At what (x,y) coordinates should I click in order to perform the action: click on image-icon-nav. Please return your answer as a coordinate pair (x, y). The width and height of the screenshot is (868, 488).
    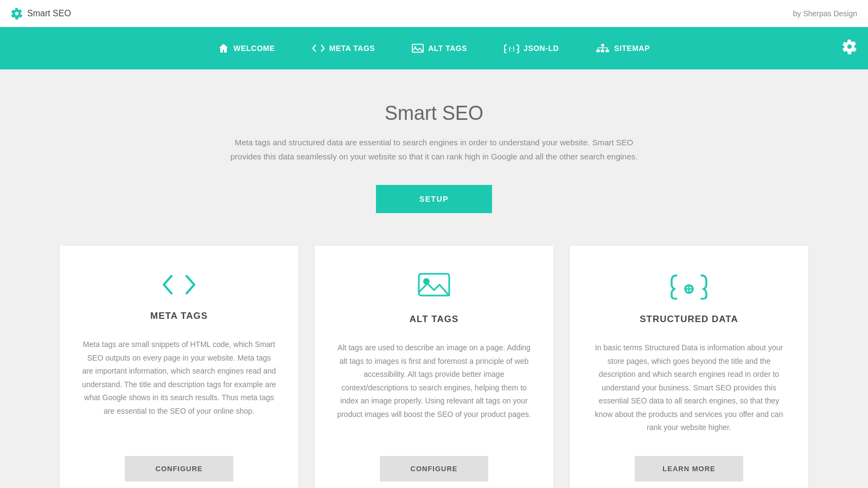
    Looking at the image, I should click on (418, 48).